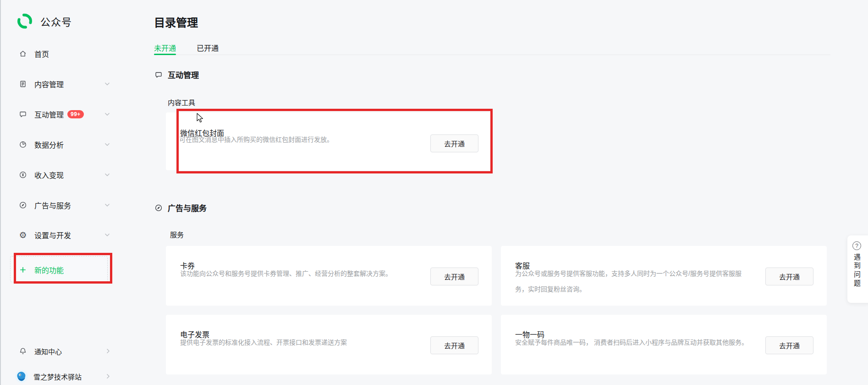 The image size is (868, 385). Describe the element at coordinates (76, 114) in the screenshot. I see `unread-count-badge: 99+` at that location.